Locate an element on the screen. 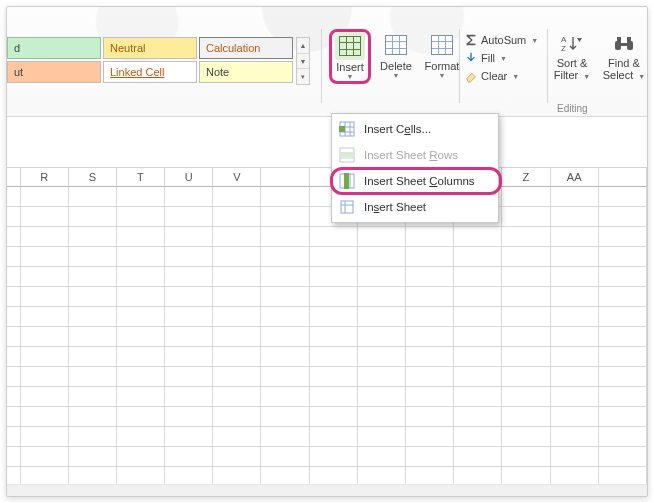 The width and height of the screenshot is (654, 503). gallery-up-button: ▲ is located at coordinates (303, 46).